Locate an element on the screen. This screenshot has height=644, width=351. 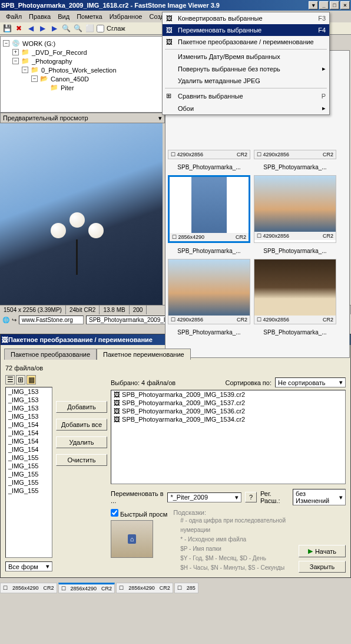
ext-select: без Изменений is located at coordinates (319, 497).